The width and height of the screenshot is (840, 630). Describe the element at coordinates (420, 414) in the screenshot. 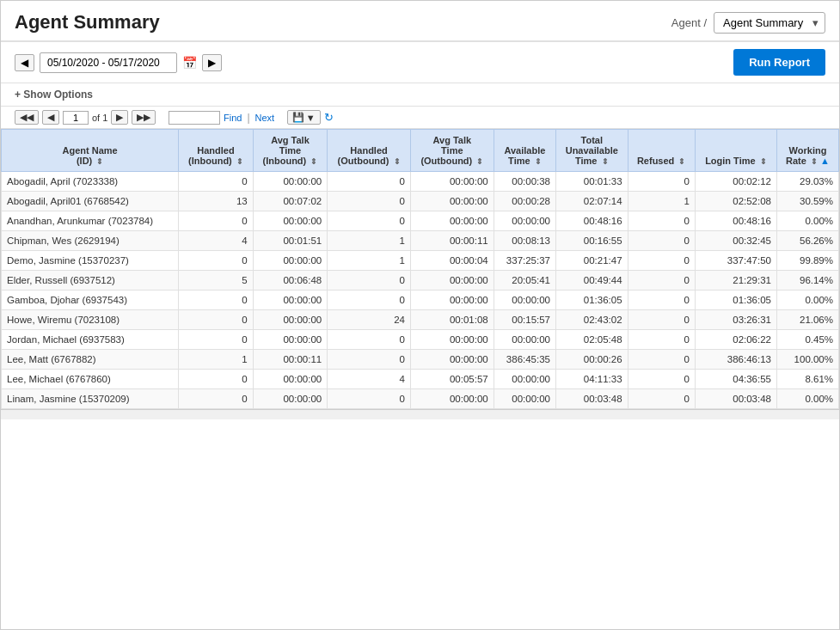

I see `horizontal-scrollbar` at that location.